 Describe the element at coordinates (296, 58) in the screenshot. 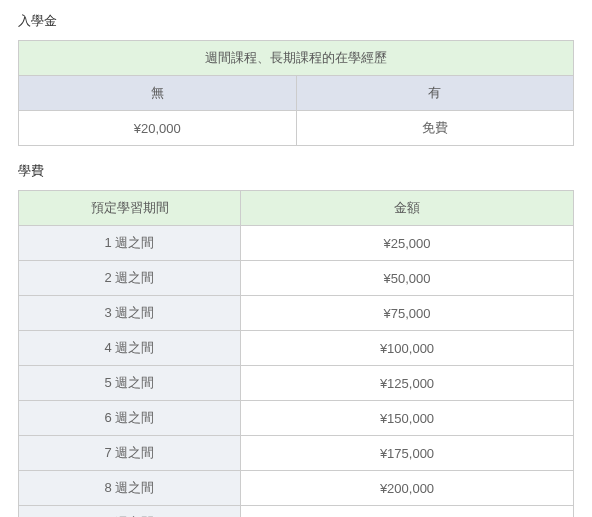

I see `admission-span-header: 週間課程、長期課程的在學經歷` at that location.